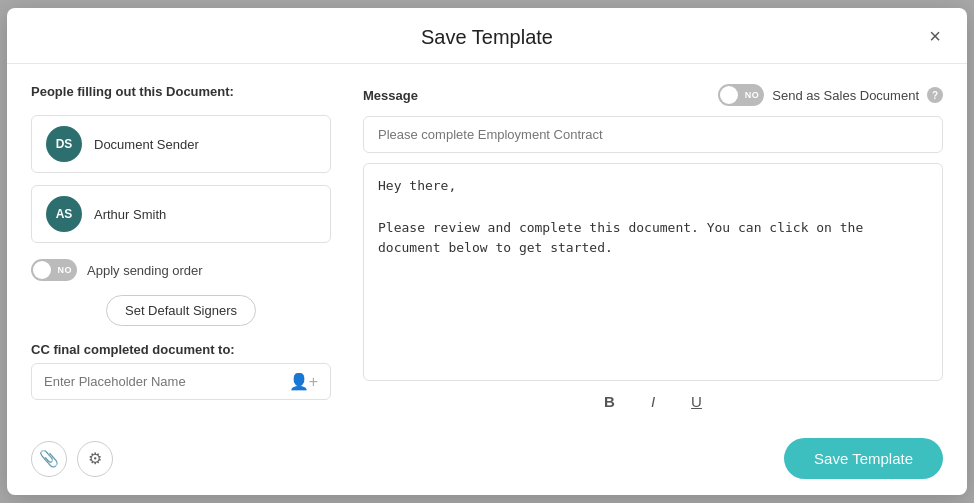 The width and height of the screenshot is (974, 503). I want to click on modal-footer: 📎 ⚙ Save Template, so click(487, 462).